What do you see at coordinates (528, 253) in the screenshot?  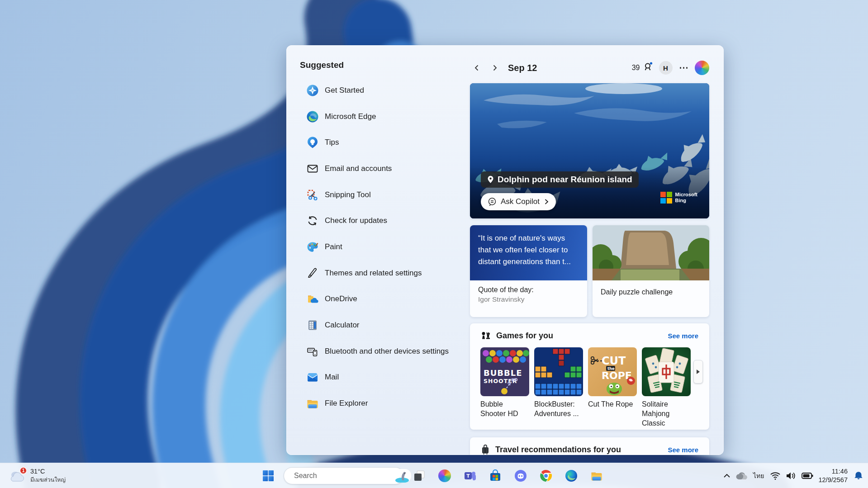 I see `quote-banner: “It is one of nature's ways that we ofte…` at bounding box center [528, 253].